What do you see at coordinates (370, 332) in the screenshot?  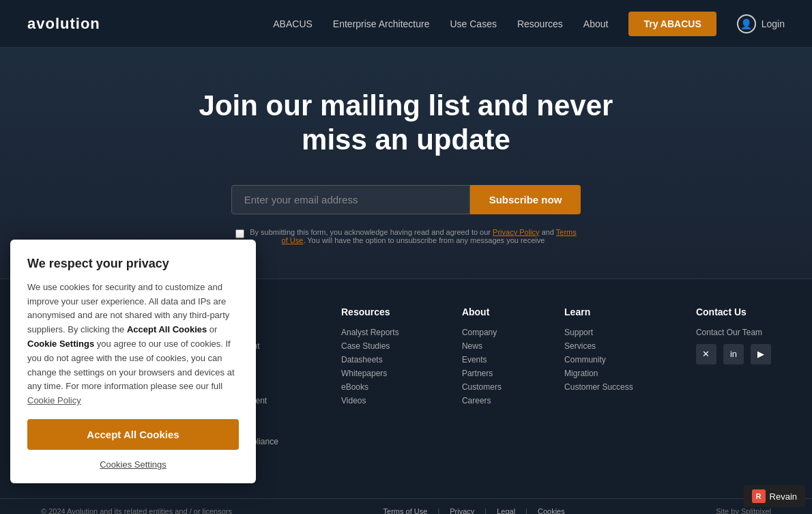 I see `list-item: Analyst Reports` at bounding box center [370, 332].